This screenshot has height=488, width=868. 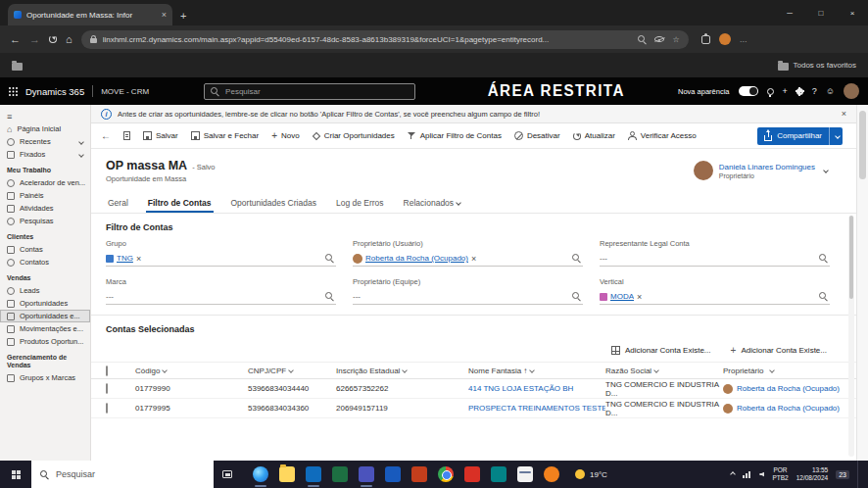 I want to click on proprietario-usuario-lookup: Roberta da Rocha (Ocupado) ×, so click(x=468, y=259).